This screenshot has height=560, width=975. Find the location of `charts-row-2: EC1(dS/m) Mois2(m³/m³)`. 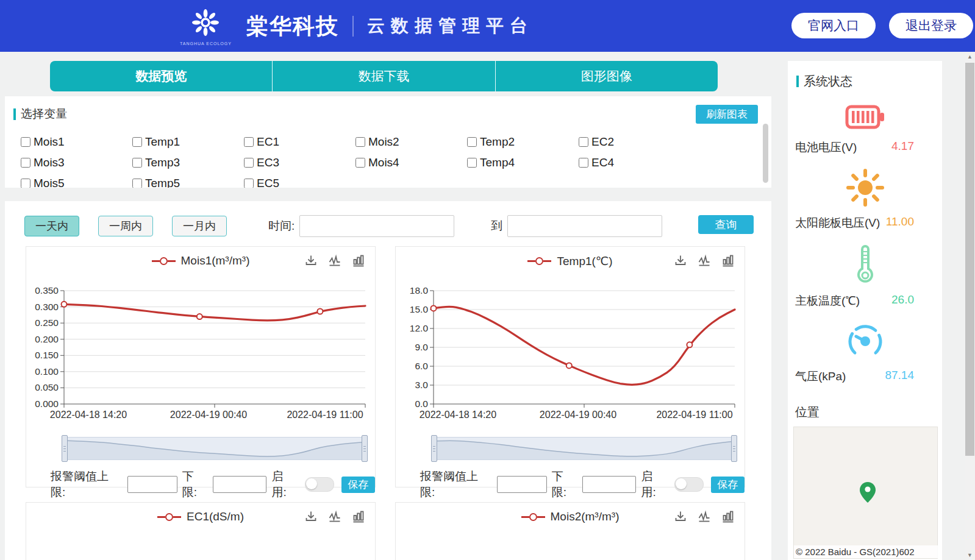

charts-row-2: EC1(dS/m) Mois2(m³/m³) is located at coordinates (385, 531).